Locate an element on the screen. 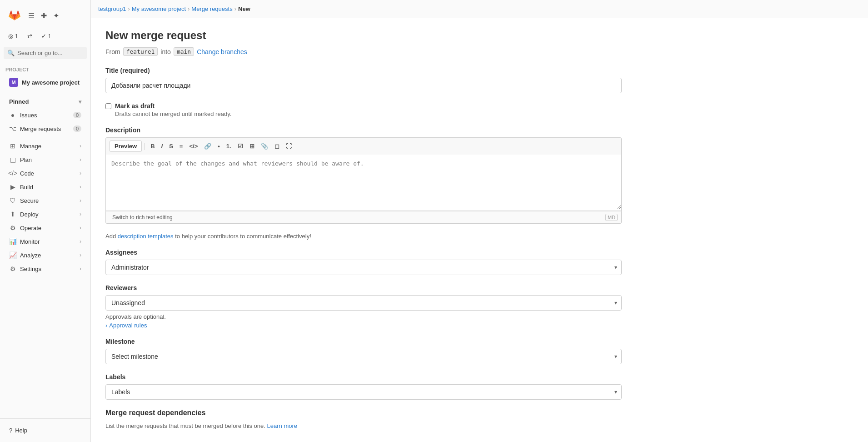 The width and height of the screenshot is (868, 442). plan-icon: ◫ is located at coordinates (13, 160).